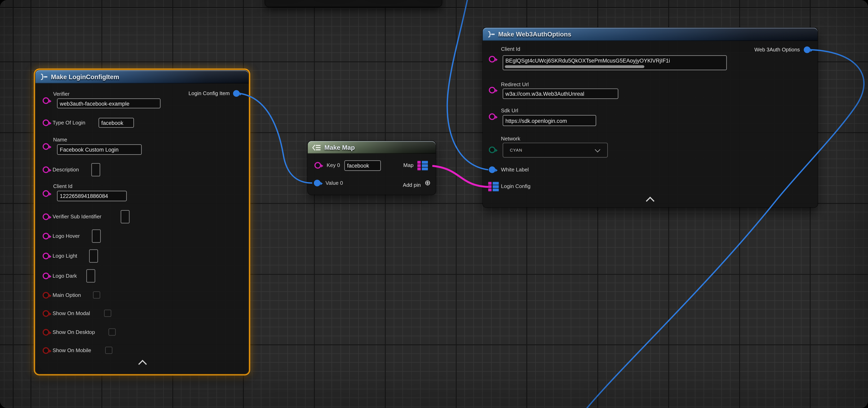 The image size is (868, 408). I want to click on make-map-icon, so click(317, 147).